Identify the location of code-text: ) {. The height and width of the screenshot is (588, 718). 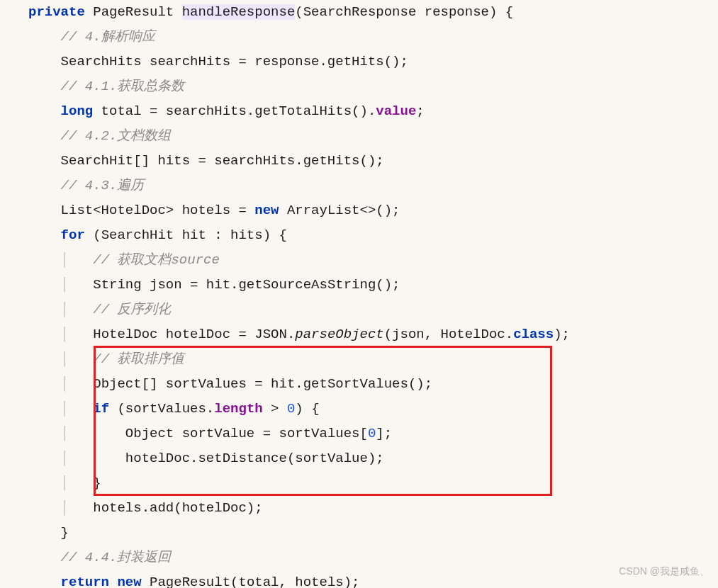
(307, 409).